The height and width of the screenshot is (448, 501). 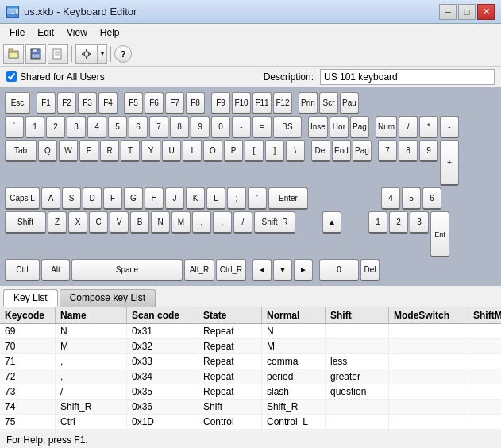 What do you see at coordinates (251, 407) in the screenshot?
I see `table-row: 74Shift_R0x36ShiftShift_R` at bounding box center [251, 407].